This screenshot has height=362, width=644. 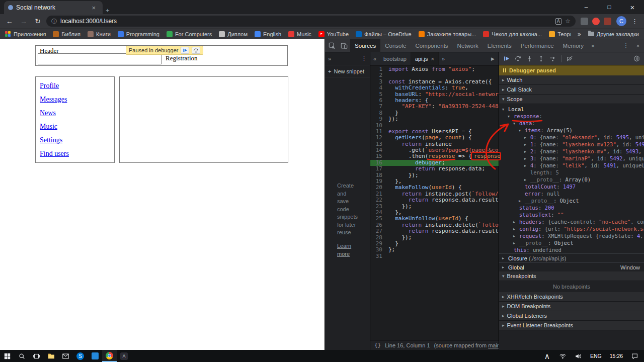 I want to click on close-window-button: ×, so click(x=632, y=7).